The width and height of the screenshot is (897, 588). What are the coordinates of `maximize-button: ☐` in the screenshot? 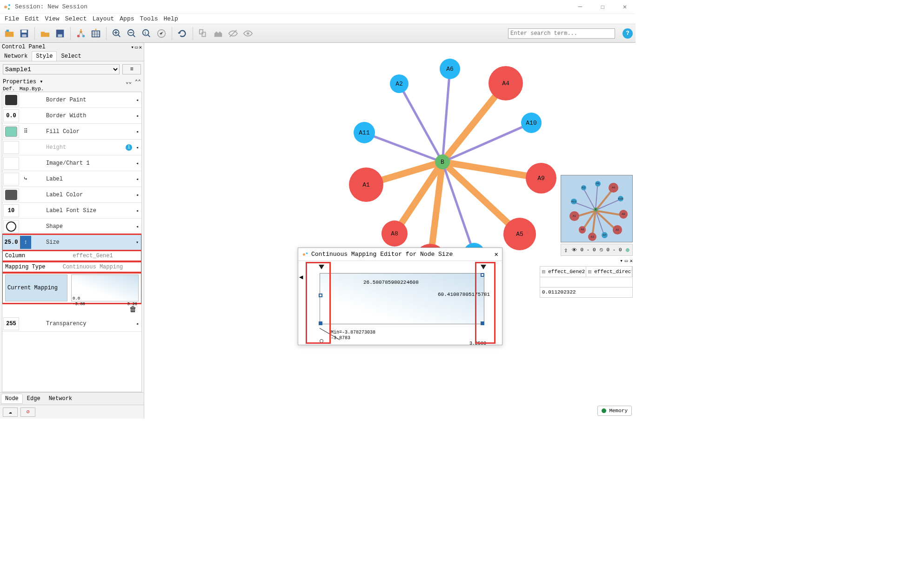 It's located at (602, 7).